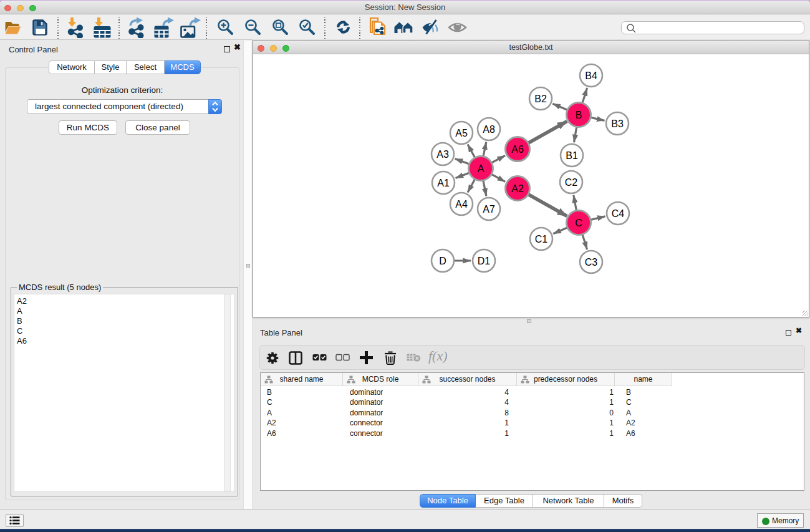 The width and height of the screenshot is (810, 532). Describe the element at coordinates (518, 188) in the screenshot. I see `svg-text: A2` at that location.